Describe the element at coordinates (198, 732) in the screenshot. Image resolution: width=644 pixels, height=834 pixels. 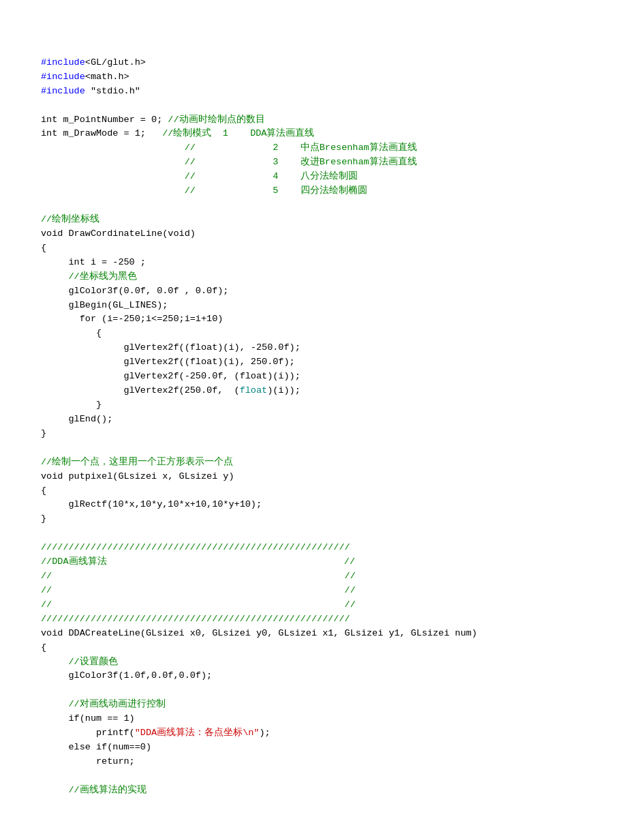
I see `code-segment: "DDA画线算法：各点坐标\n"` at that location.